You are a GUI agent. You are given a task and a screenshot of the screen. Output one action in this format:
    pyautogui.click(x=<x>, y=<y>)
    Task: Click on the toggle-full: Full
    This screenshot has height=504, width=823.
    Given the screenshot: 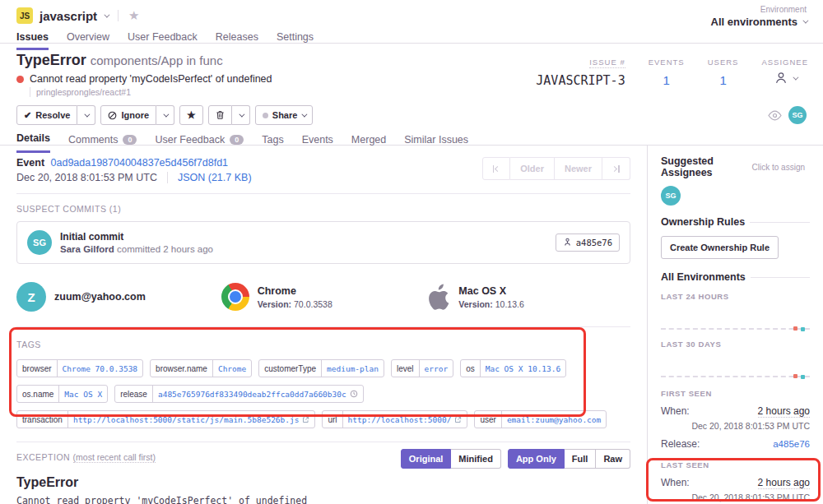 What is the action you would take?
    pyautogui.click(x=581, y=459)
    